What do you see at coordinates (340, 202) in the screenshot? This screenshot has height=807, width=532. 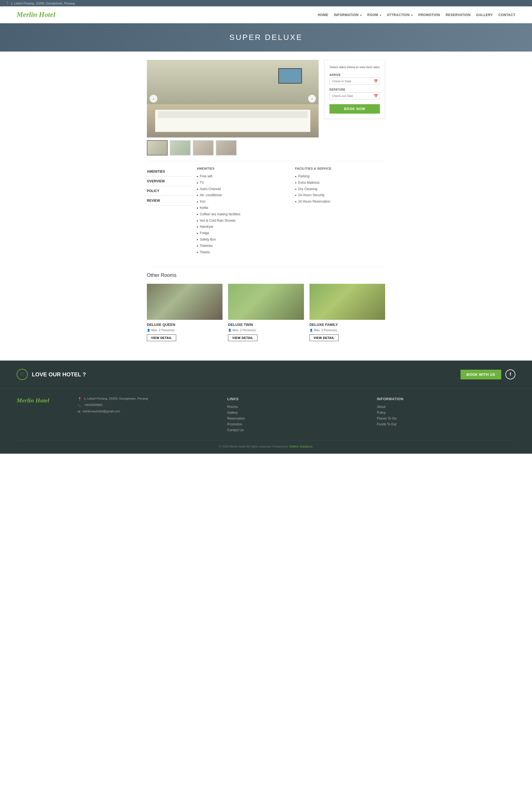 I see `facility-item: 24 Hours Reservation` at bounding box center [340, 202].